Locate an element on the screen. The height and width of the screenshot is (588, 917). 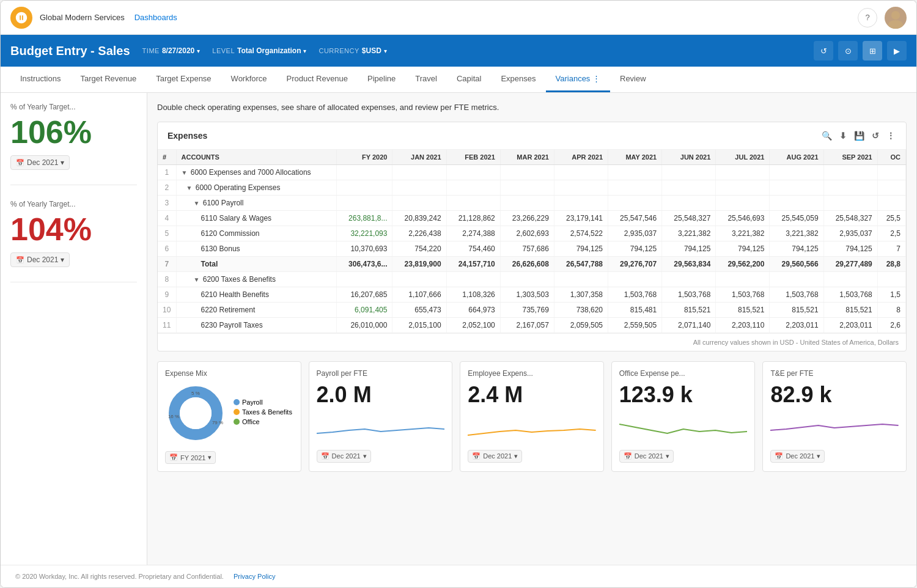
svg-text: 16 % is located at coordinates (174, 417).